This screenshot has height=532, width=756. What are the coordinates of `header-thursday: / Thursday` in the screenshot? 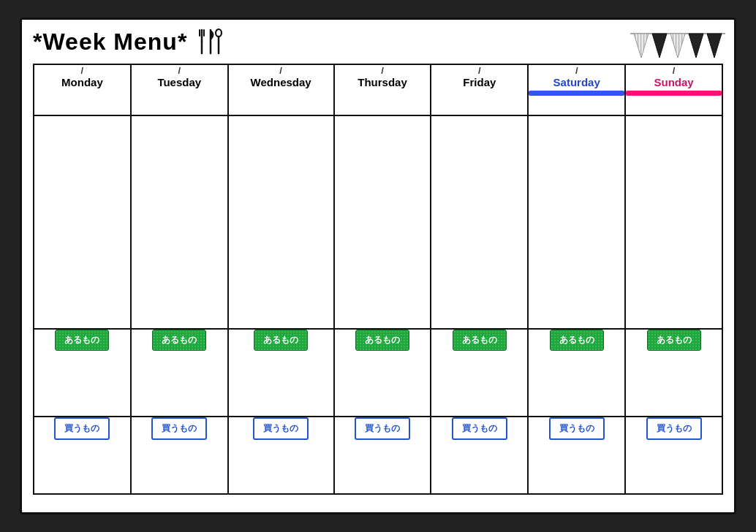 It's located at (383, 90).